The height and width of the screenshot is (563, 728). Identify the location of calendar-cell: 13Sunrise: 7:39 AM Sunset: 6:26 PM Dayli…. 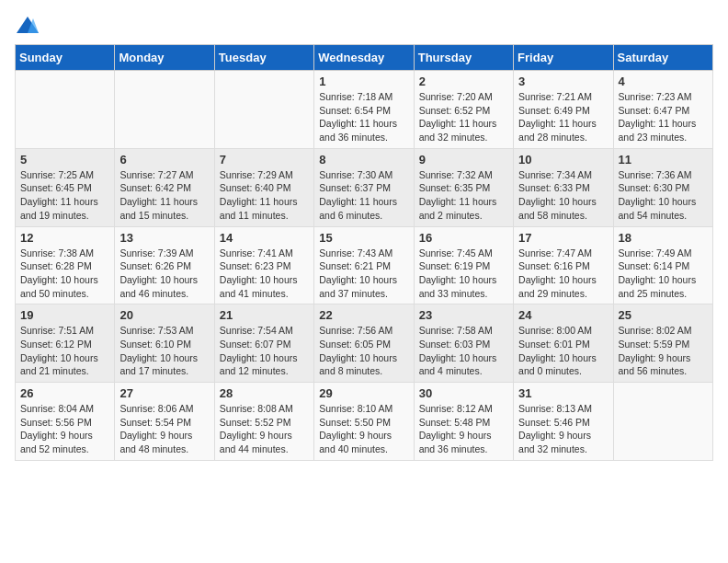
(165, 265).